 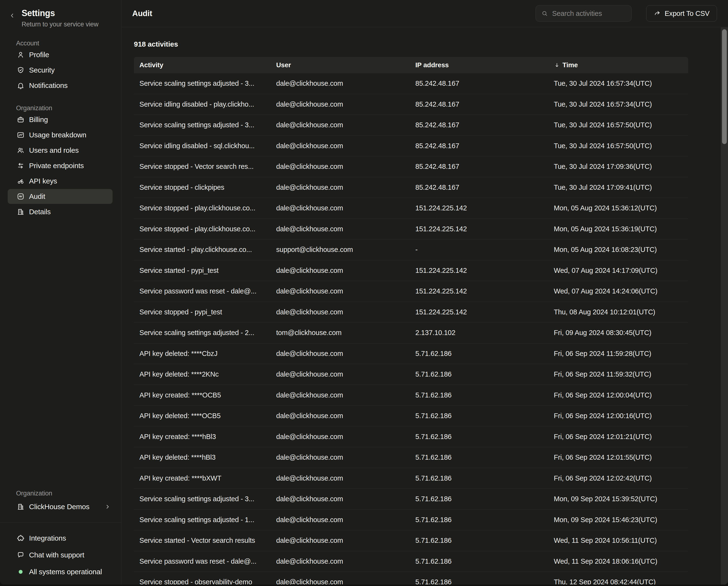 I want to click on cell-activity: API key deleted: ****OCB5, so click(x=208, y=416).